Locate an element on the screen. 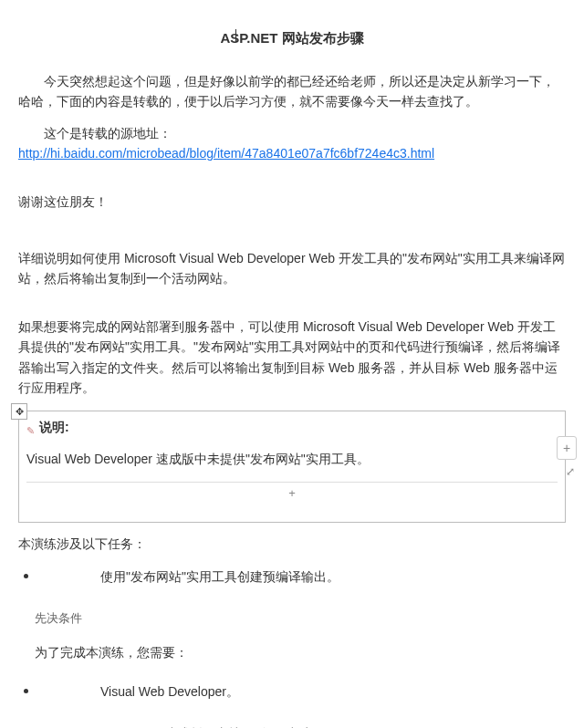 Image resolution: width=584 pixels, height=728 pixels. task-list: 使用"发布网站"实用工具创建预编译输出。 is located at coordinates (292, 577).